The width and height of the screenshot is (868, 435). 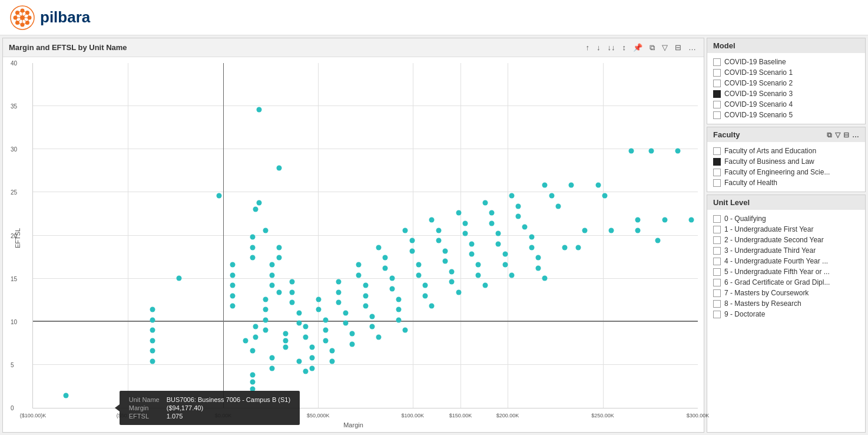 I want to click on unit-level-filter-item: 0 - Qualifying, so click(x=786, y=219).